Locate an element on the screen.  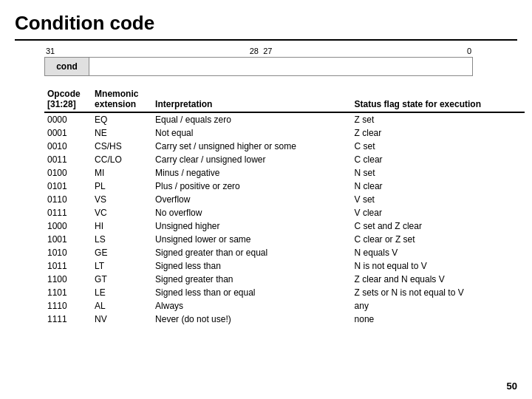
cell-mnemonic: VC is located at coordinates (122, 213).